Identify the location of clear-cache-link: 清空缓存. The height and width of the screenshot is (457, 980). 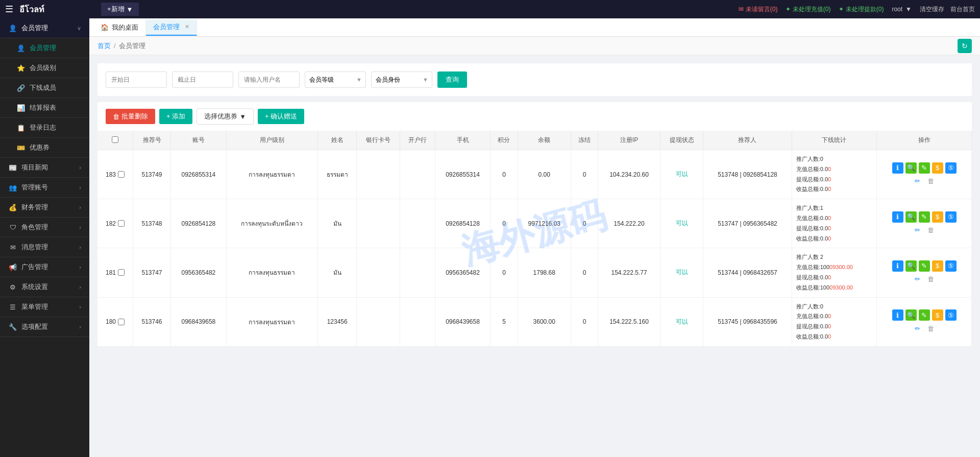
(932, 9).